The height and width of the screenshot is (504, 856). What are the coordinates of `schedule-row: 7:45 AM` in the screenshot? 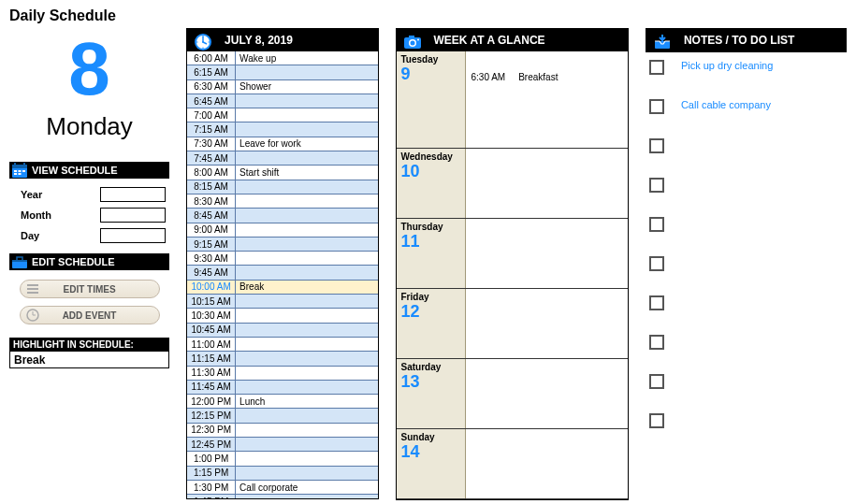 It's located at (283, 159).